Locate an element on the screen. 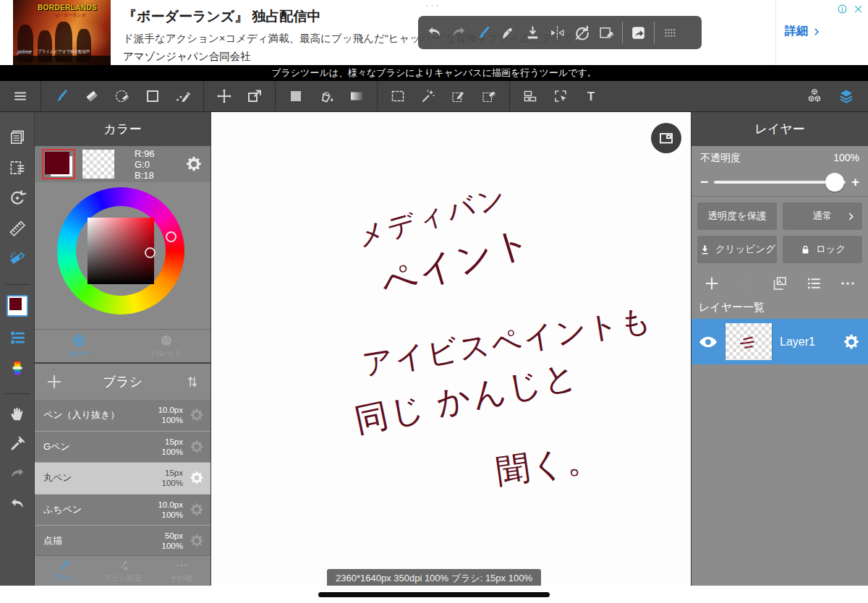 This screenshot has width=868, height=603. text-tool-icon: T is located at coordinates (591, 96).